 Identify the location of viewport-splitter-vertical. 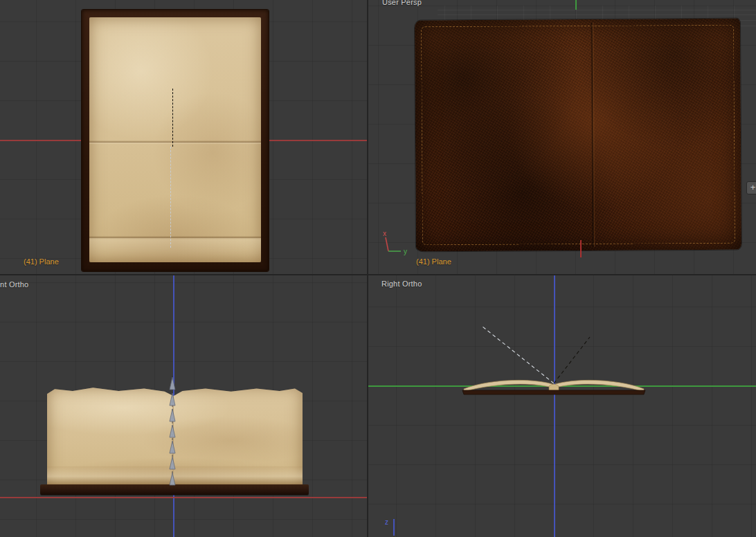
(368, 268).